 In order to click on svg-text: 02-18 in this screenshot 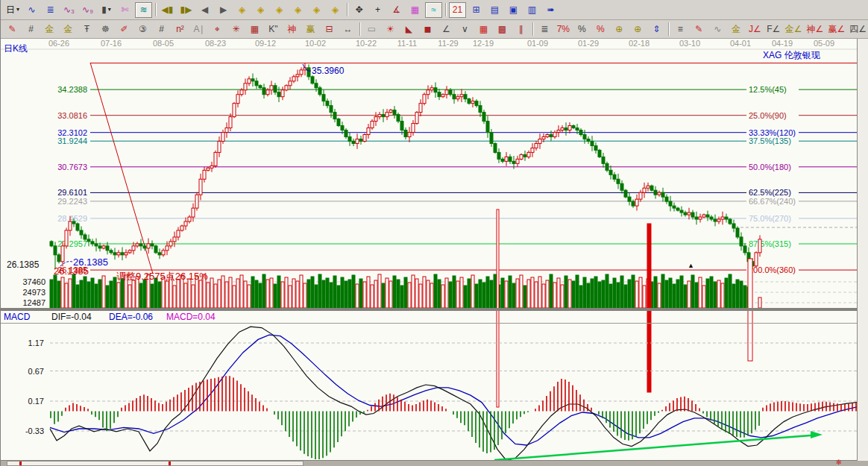, I will do `click(639, 43)`.